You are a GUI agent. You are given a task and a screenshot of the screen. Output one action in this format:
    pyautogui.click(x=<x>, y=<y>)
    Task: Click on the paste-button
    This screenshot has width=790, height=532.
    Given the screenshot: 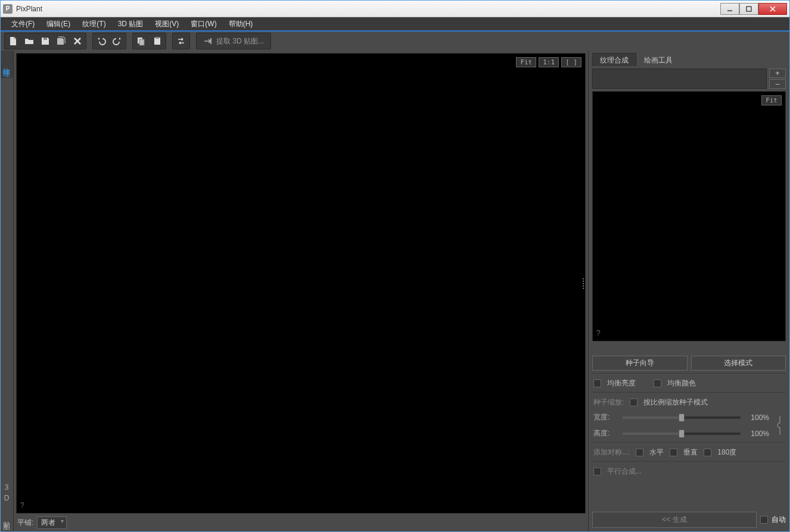 What is the action you would take?
    pyautogui.click(x=157, y=41)
    